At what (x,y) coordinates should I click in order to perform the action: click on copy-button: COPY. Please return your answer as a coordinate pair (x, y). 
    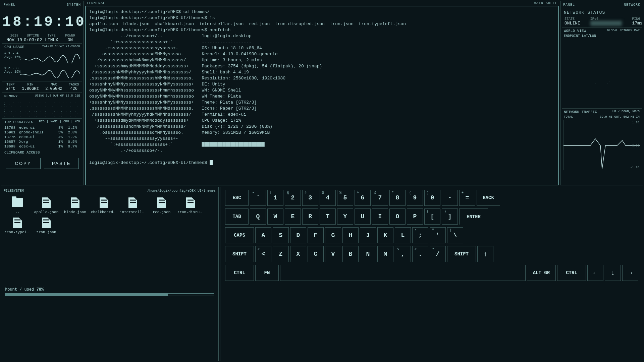
    Looking at the image, I should click on (23, 164).